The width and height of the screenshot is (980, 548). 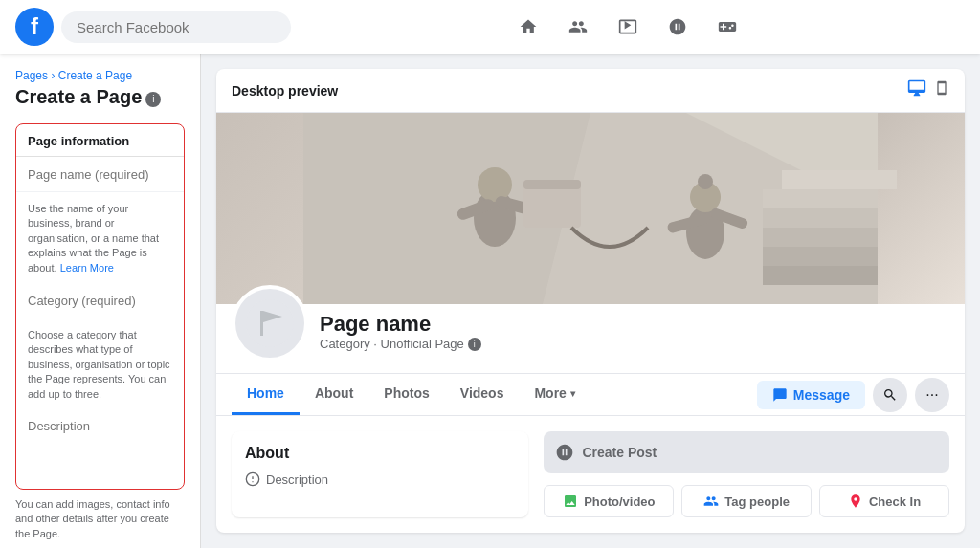 I want to click on page-title: Create a Page, so click(x=78, y=98).